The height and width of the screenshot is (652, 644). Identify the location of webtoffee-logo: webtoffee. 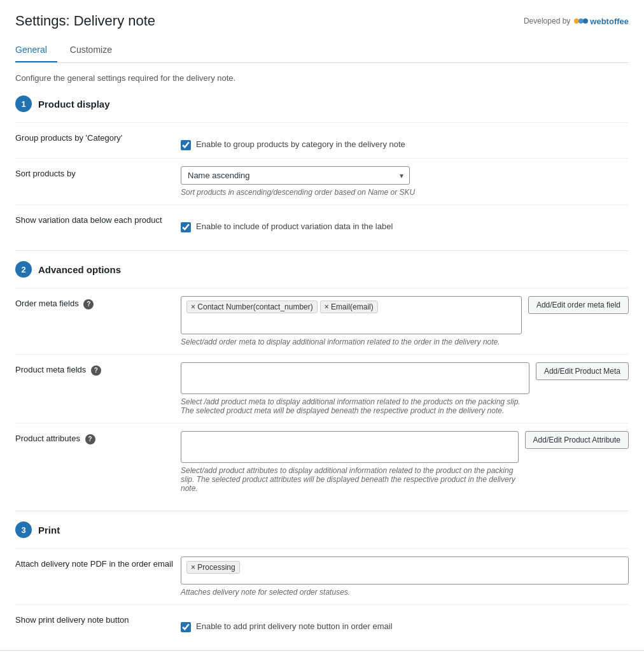
(601, 22).